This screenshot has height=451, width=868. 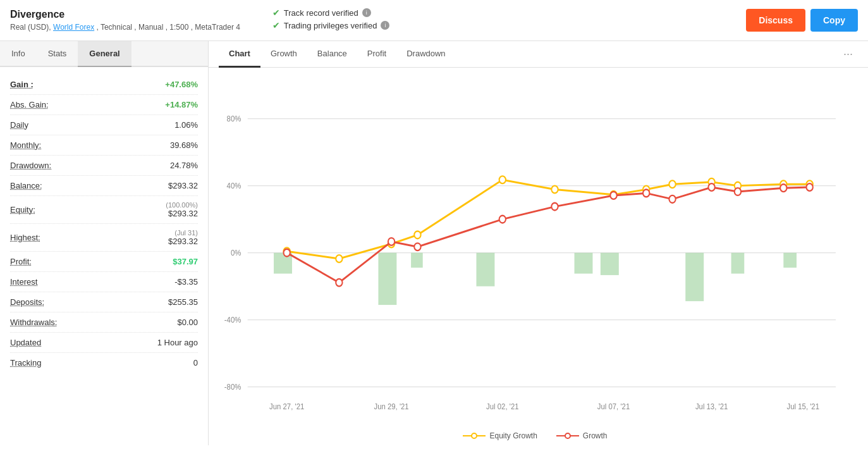 I want to click on growth-line-icon, so click(x=568, y=436).